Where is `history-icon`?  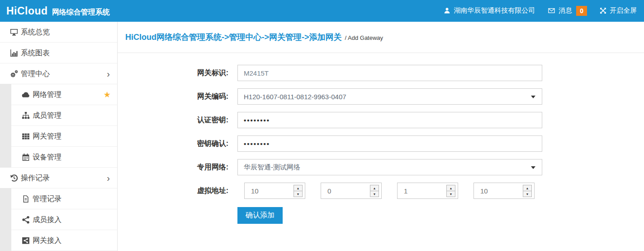 history-icon is located at coordinates (14, 178).